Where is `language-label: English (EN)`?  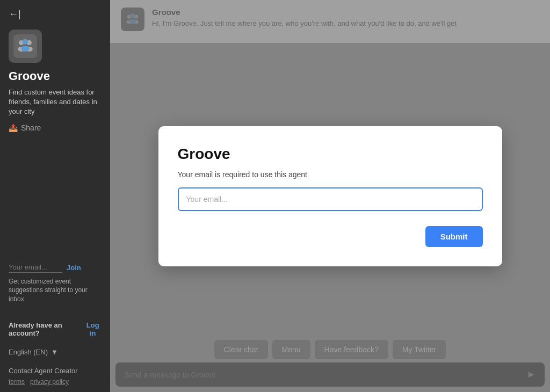 language-label: English (EN) is located at coordinates (28, 352).